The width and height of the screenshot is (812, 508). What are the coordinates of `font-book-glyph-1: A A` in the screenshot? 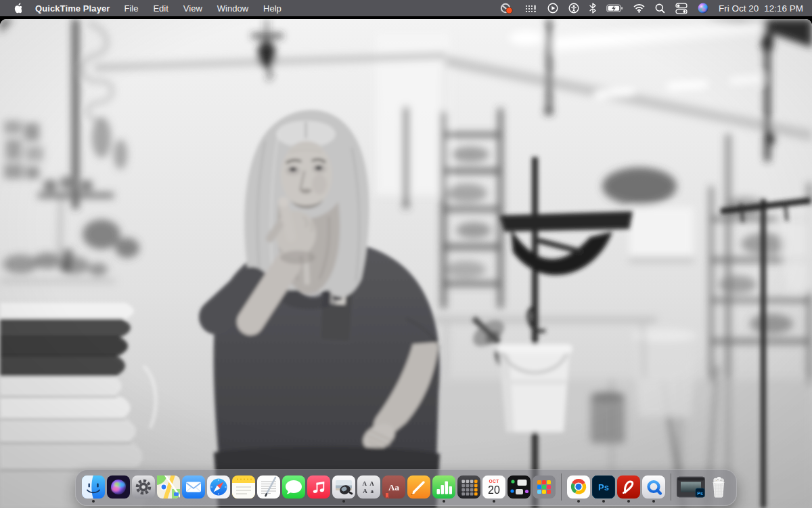 It's located at (369, 484).